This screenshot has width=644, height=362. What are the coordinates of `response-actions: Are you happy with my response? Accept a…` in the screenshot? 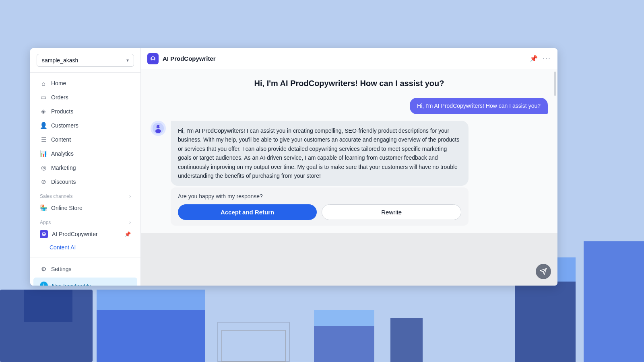 It's located at (320, 207).